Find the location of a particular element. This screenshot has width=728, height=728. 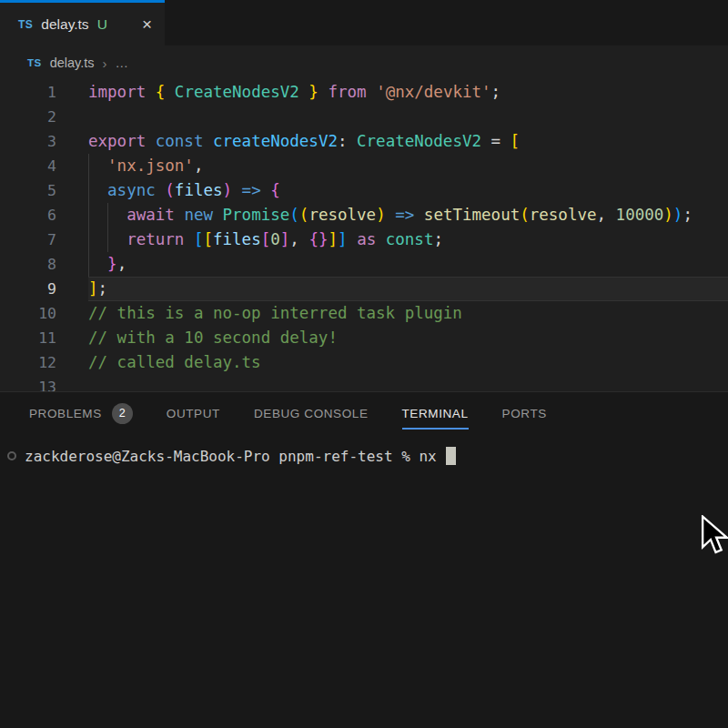

breadcrumb-symbol: … is located at coordinates (123, 63).